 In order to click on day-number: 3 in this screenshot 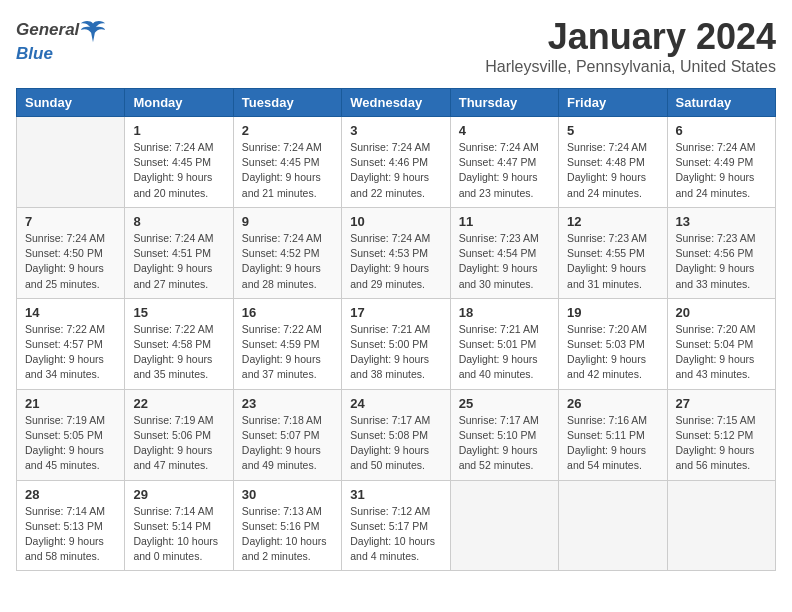, I will do `click(396, 130)`.